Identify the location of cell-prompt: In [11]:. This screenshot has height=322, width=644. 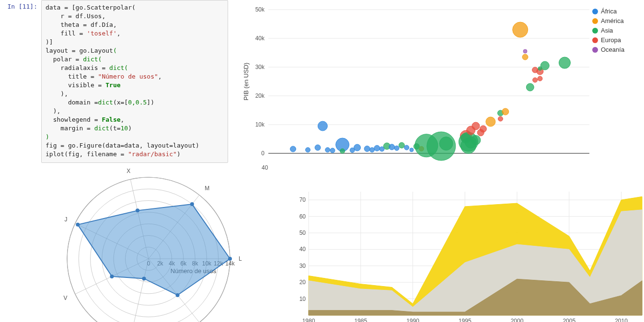
(21, 81).